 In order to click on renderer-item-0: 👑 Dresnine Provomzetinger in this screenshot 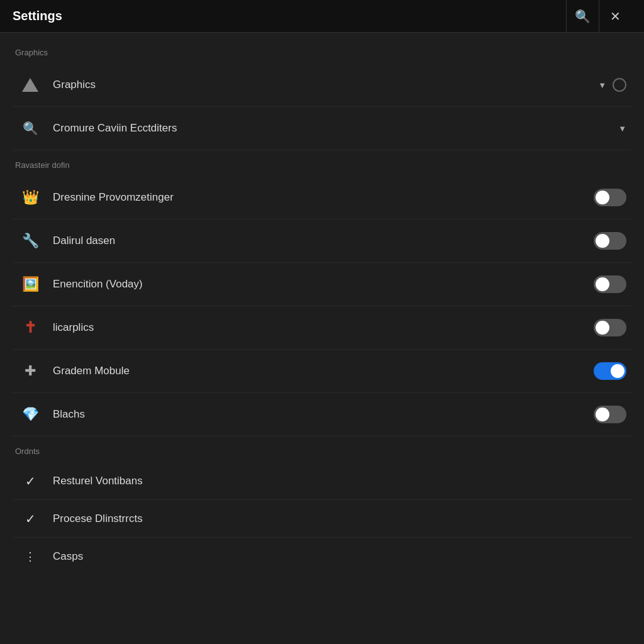, I will do `click(322, 197)`.